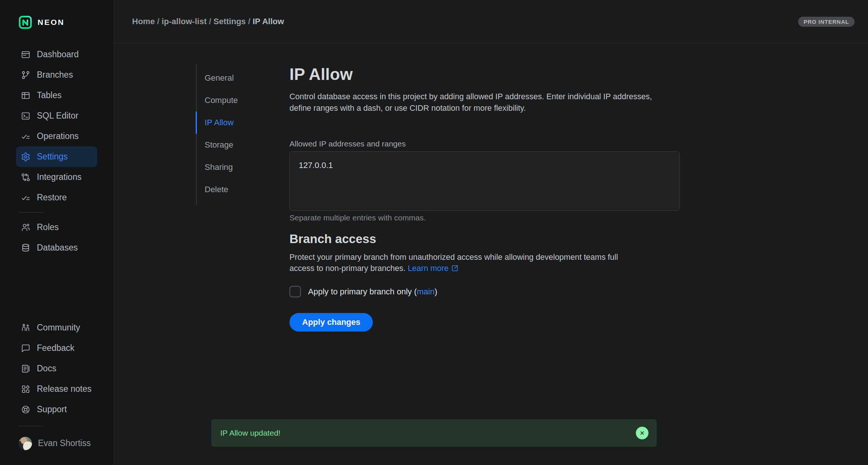 The image size is (868, 465). I want to click on terminal-icon, so click(26, 116).